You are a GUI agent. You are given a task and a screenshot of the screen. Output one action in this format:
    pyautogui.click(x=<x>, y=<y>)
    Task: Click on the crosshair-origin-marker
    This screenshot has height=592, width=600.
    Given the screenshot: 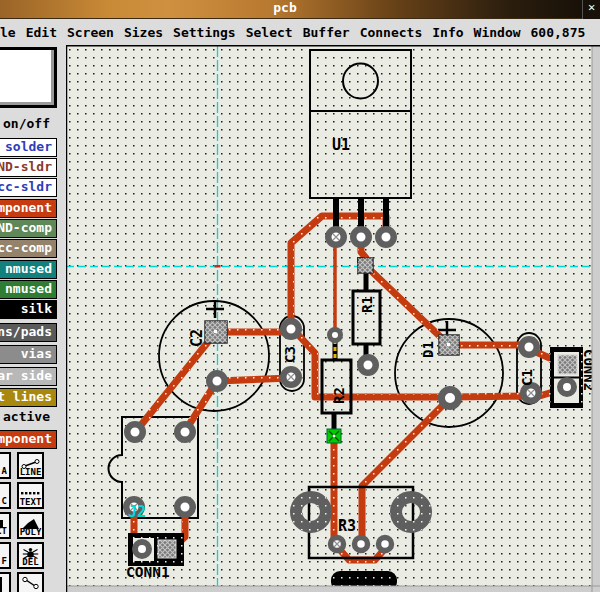 What is the action you would take?
    pyautogui.click(x=218, y=266)
    